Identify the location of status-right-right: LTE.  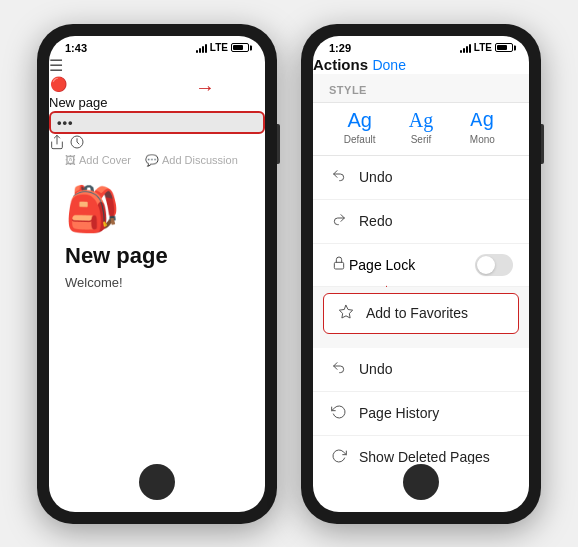
(486, 48).